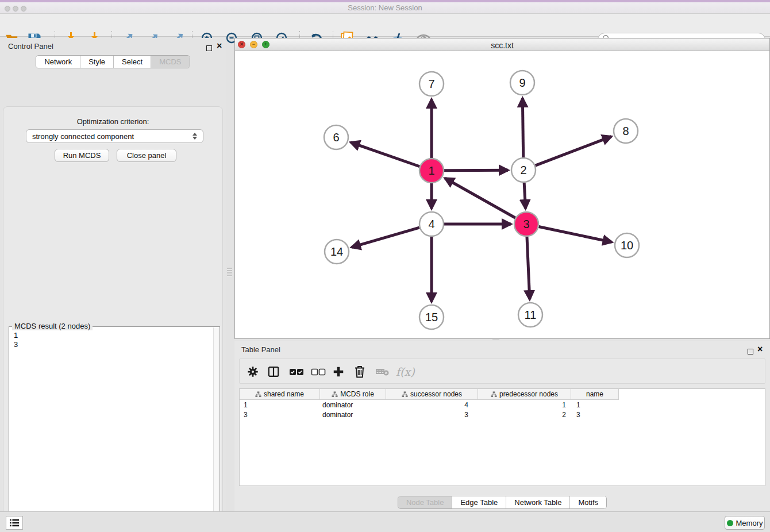 This screenshot has width=770, height=532. Describe the element at coordinates (147, 155) in the screenshot. I see `close-panel-button: Close panel` at that location.